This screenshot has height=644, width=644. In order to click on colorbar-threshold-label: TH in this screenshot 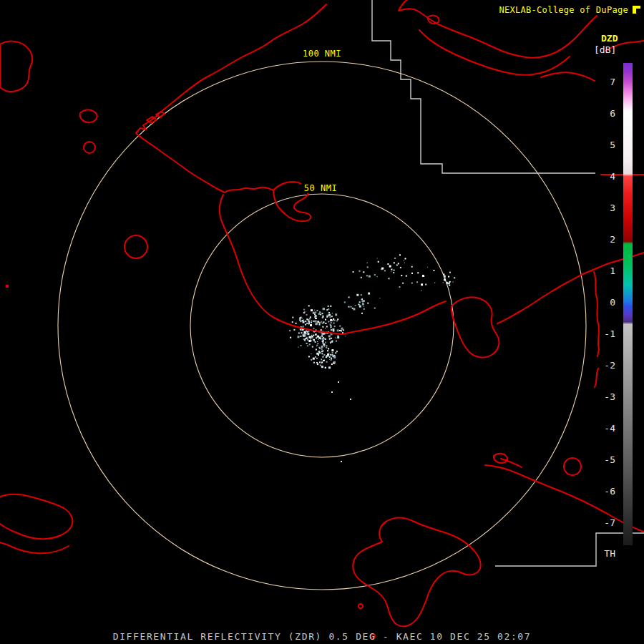, I will do `click(598, 554)`.